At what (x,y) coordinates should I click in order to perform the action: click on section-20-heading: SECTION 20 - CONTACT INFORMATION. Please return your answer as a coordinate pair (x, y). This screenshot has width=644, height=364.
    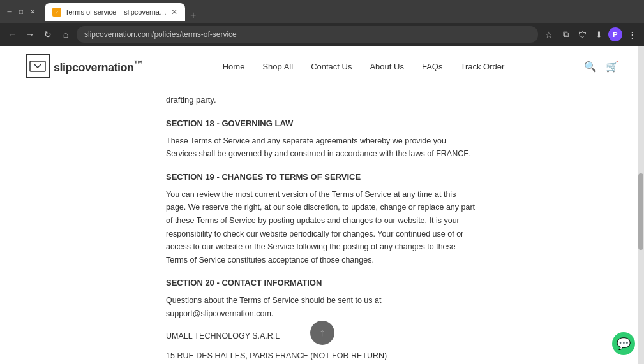
    Looking at the image, I should click on (322, 283).